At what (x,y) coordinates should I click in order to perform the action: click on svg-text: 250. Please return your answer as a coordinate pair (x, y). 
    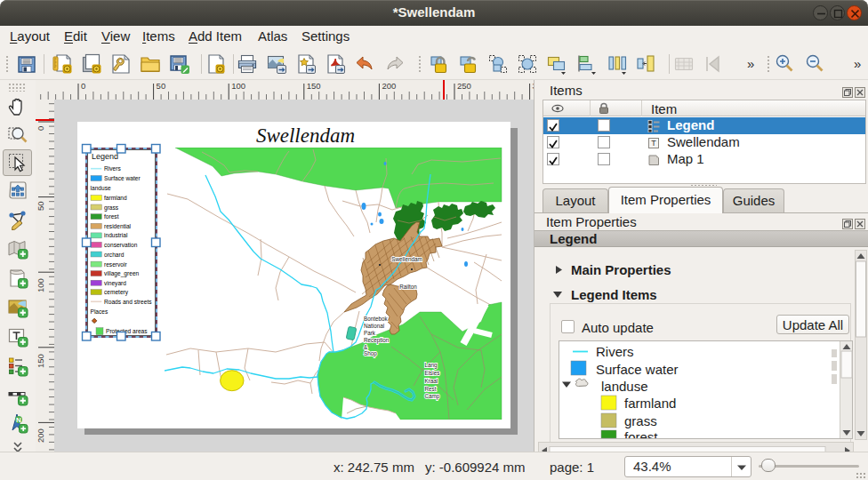
    Looking at the image, I should click on (464, 85).